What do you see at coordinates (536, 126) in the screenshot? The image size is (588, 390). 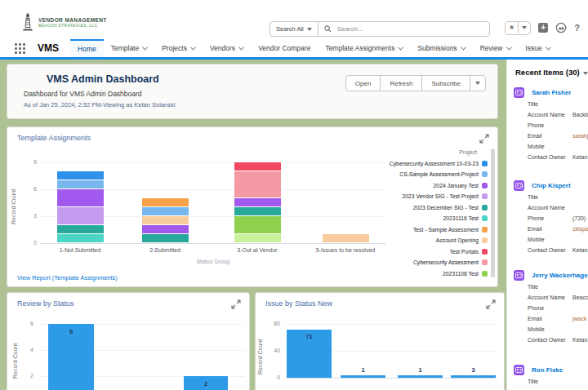 I see `field-label: Phone` at bounding box center [536, 126].